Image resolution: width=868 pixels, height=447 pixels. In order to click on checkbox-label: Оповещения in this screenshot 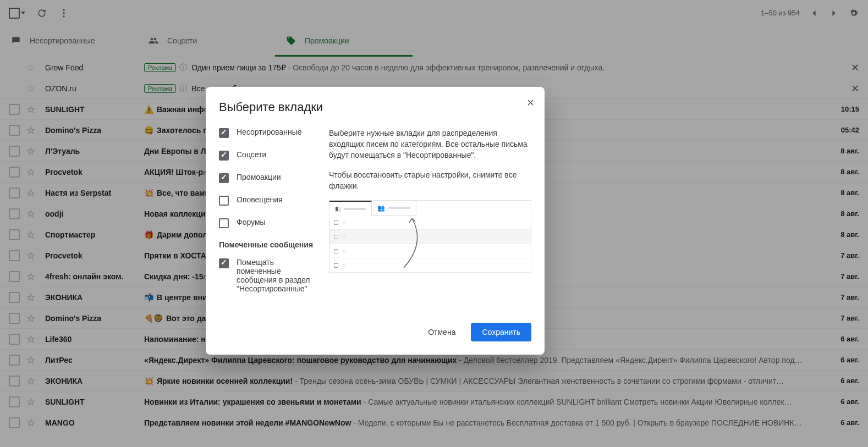, I will do `click(260, 200)`.